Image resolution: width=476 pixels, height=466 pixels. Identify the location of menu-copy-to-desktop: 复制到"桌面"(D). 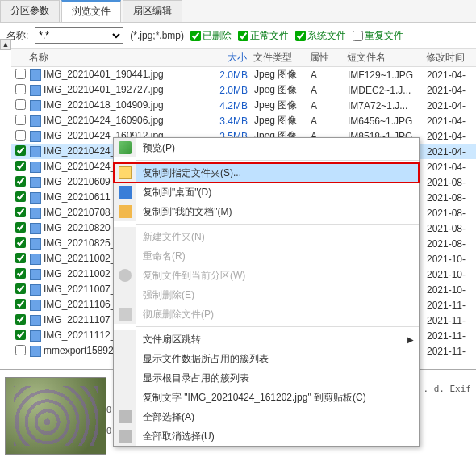
(266, 192).